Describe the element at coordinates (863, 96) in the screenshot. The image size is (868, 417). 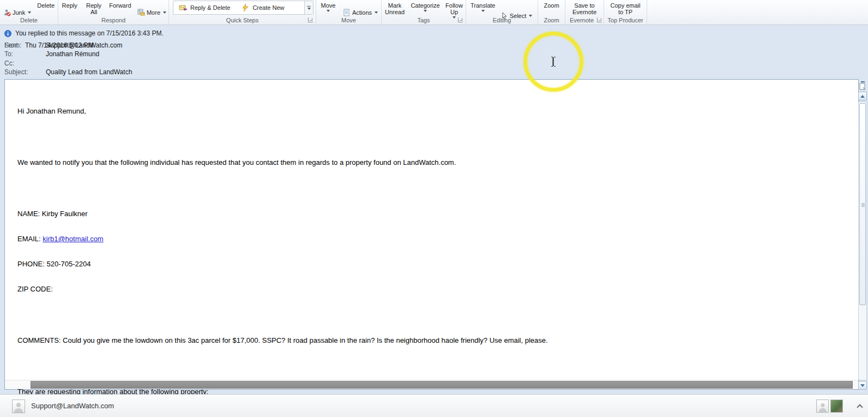
I see `scroll-up-button` at that location.